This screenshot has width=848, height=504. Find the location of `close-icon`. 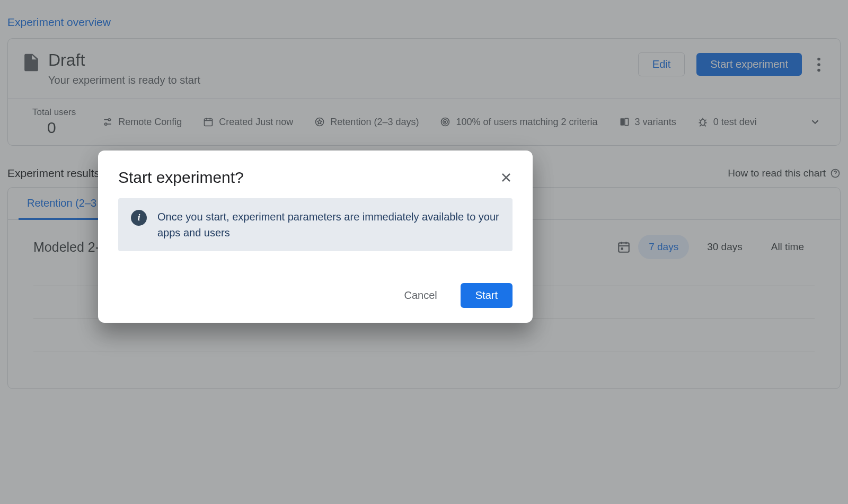

close-icon is located at coordinates (506, 178).